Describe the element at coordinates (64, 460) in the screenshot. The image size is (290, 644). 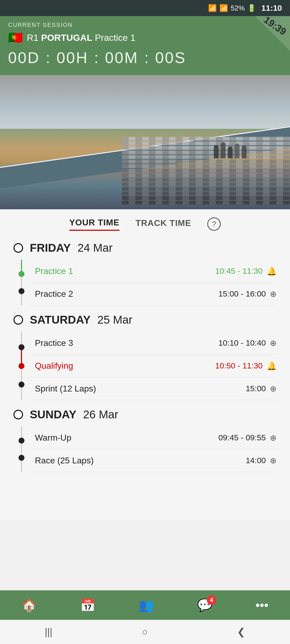
I see `race-name: Race (25 Laps)` at that location.